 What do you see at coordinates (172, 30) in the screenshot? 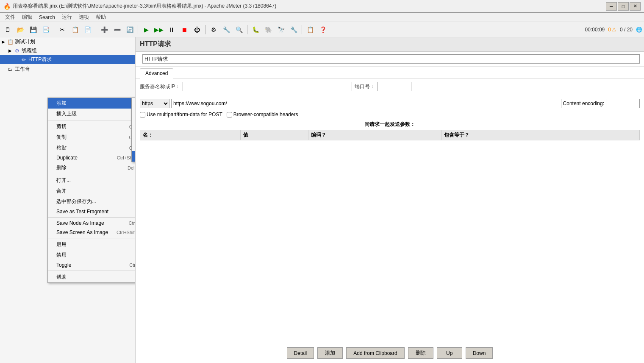
I see `pause-button: ⏸` at bounding box center [172, 30].